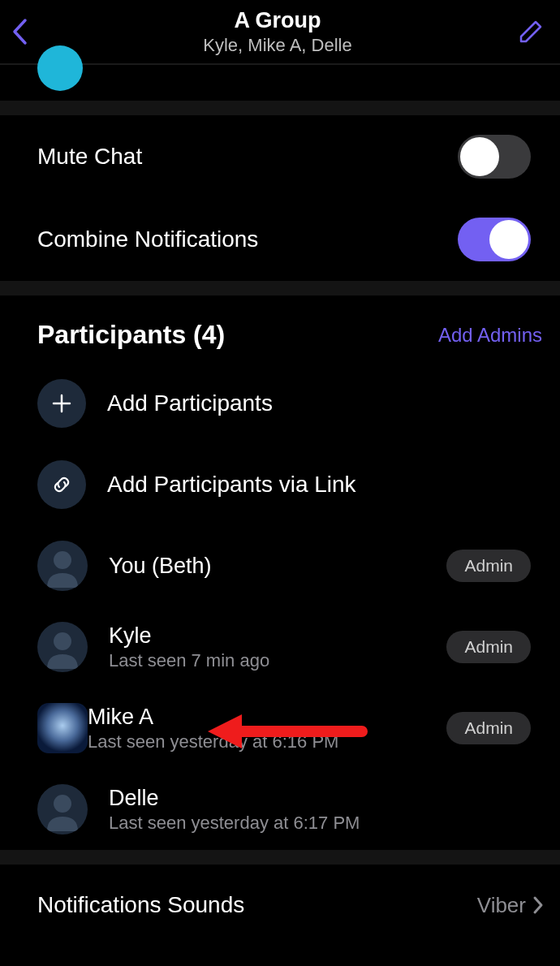 The image size is (560, 966). I want to click on edit-button, so click(528, 32).